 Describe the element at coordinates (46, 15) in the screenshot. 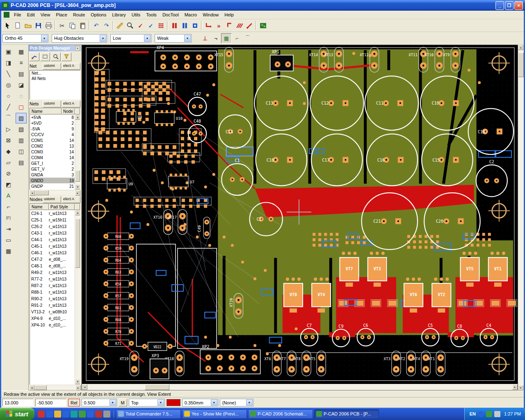

I see `menu-view: View` at that location.